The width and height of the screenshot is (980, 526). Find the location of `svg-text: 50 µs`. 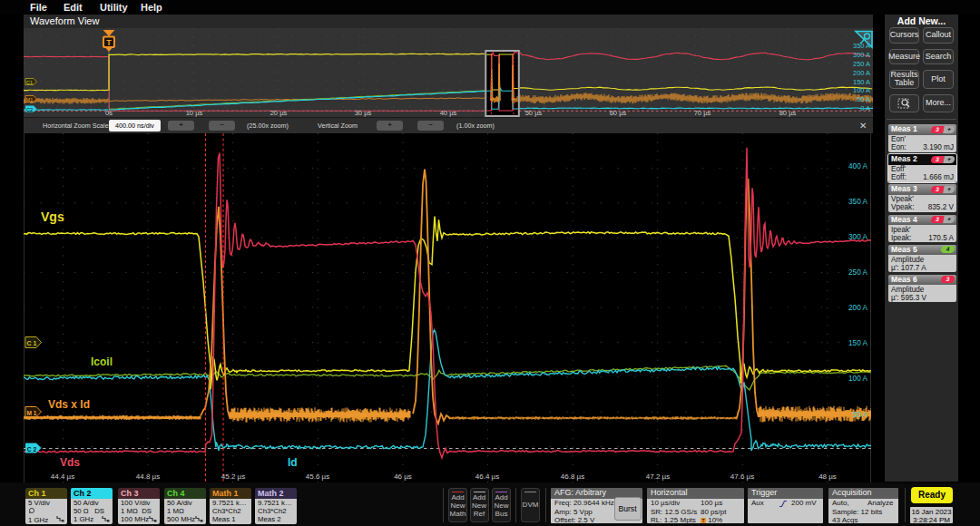

svg-text: 50 µs is located at coordinates (534, 112).